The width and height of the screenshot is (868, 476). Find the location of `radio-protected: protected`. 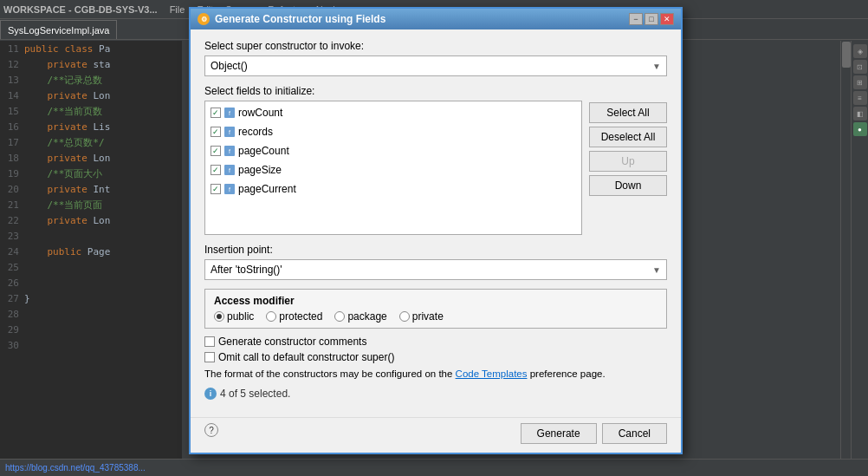

radio-protected: protected is located at coordinates (295, 316).